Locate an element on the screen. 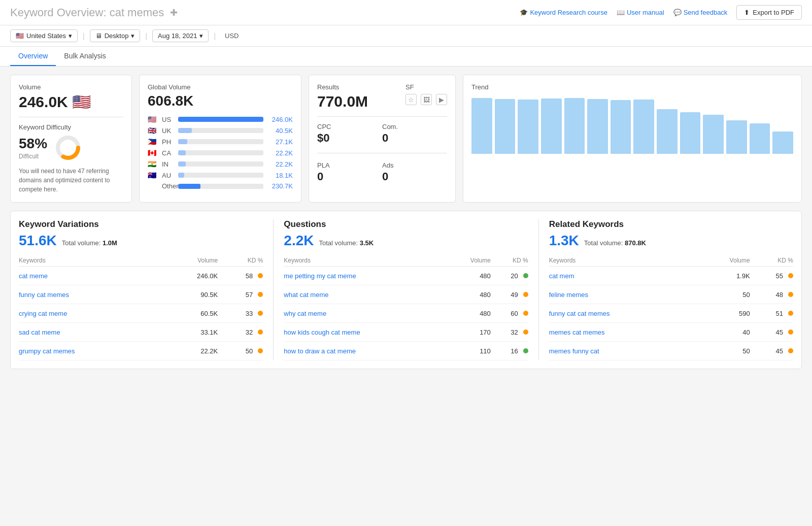 Image resolution: width=812 pixels, height=526 pixels. kd-cell: 58 is located at coordinates (241, 276).